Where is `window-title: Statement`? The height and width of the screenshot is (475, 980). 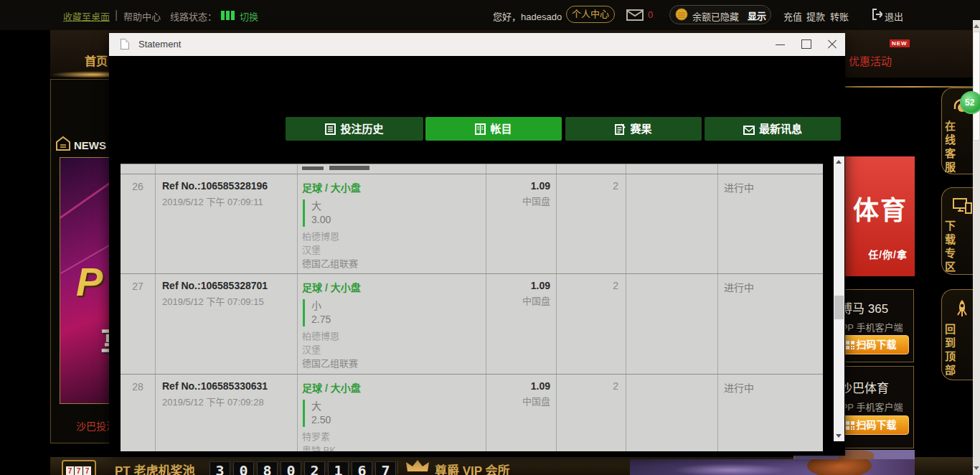
window-title: Statement is located at coordinates (159, 44).